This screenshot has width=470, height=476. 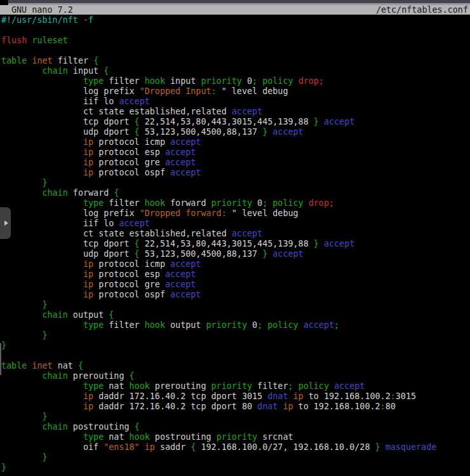 What do you see at coordinates (235, 447) in the screenshot?
I see `code-line: oif "ens18" ip saddr { 192.168.100.0/27,…` at bounding box center [235, 447].